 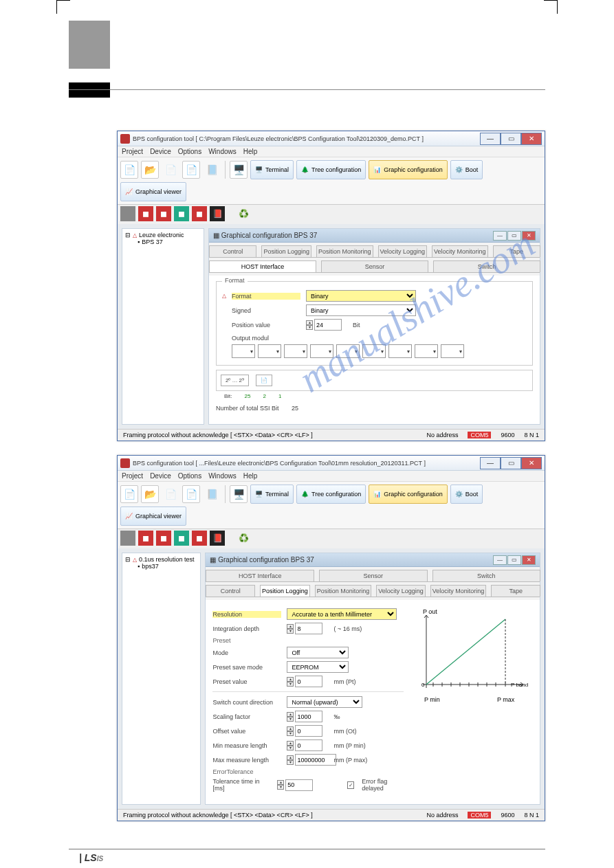 What do you see at coordinates (322, 351) in the screenshot?
I see `out-dd-4: ▾` at bounding box center [322, 351].